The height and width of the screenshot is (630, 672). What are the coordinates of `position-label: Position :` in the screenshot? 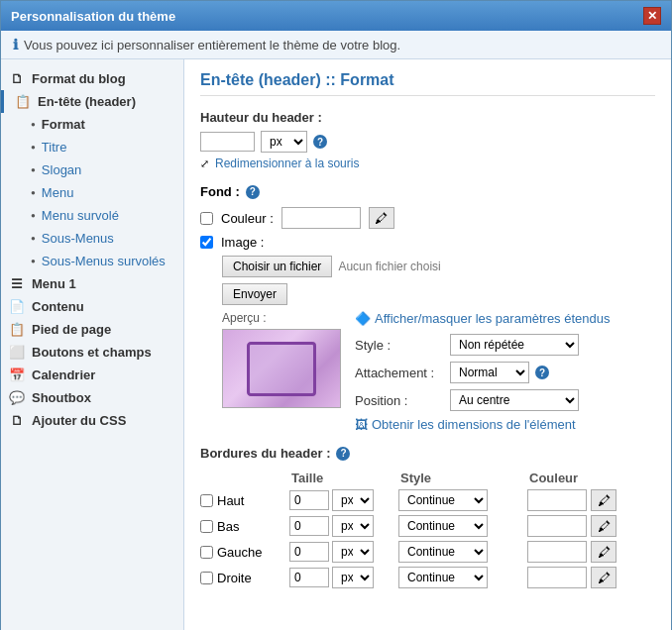 It's located at (399, 400).